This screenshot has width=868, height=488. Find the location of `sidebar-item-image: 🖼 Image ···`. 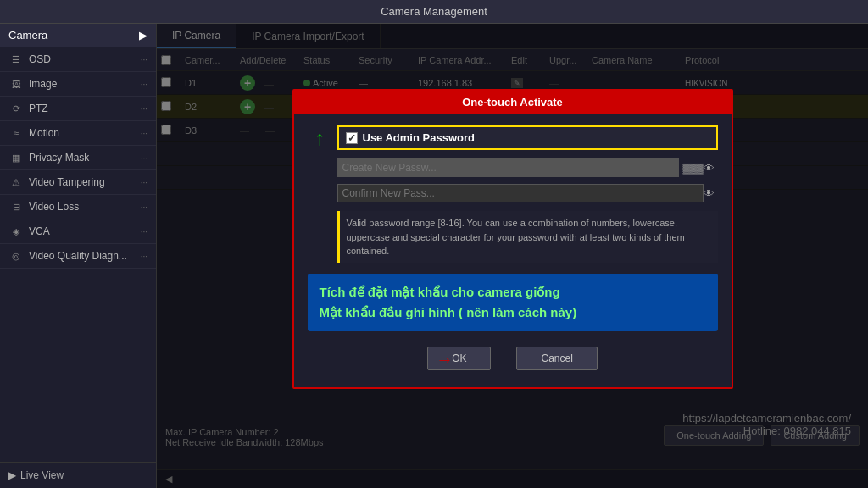

sidebar-item-image: 🖼 Image ··· is located at coordinates (78, 85).